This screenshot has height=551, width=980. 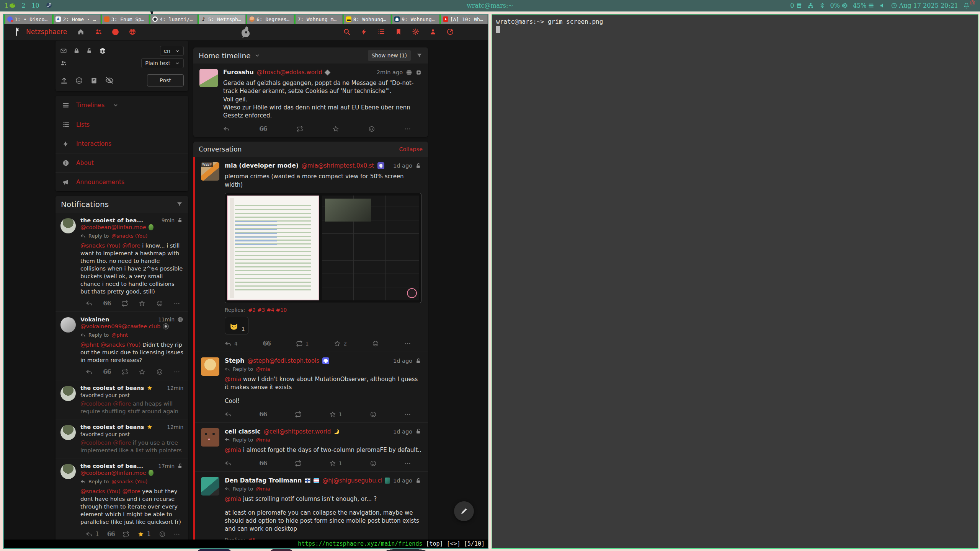 What do you see at coordinates (318, 19) in the screenshot?
I see `tab-7-wohnung: 7: Wohnung m…` at bounding box center [318, 19].